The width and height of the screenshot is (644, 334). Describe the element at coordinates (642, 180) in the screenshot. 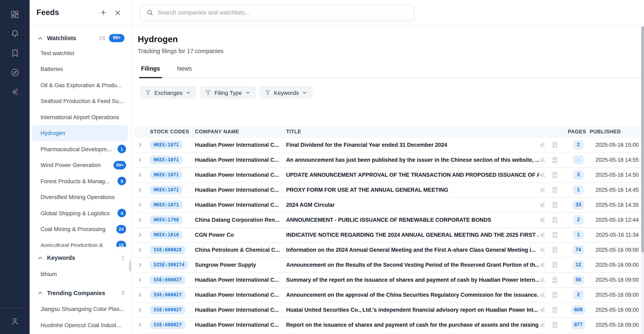

I see `main-scrollbar` at that location.